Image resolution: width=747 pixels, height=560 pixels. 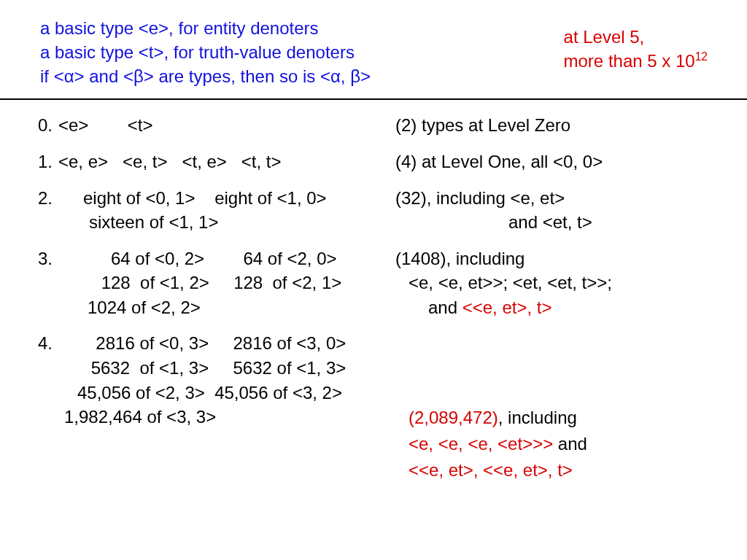 What do you see at coordinates (48, 343) in the screenshot?
I see `row-4-num: 4.` at bounding box center [48, 343].